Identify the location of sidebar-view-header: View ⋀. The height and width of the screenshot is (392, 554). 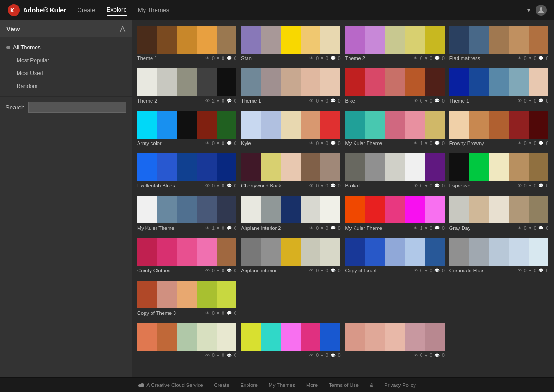
(66, 29).